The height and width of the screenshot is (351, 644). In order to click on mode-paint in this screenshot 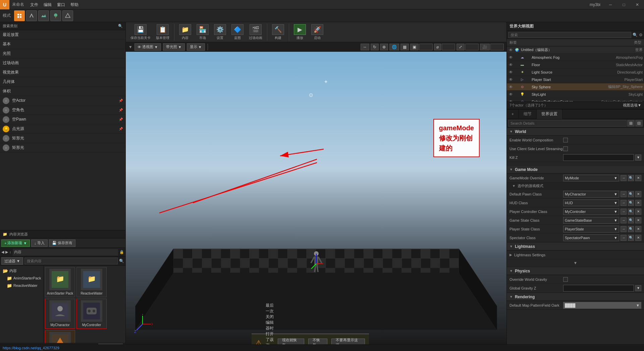, I will do `click(32, 16)`.